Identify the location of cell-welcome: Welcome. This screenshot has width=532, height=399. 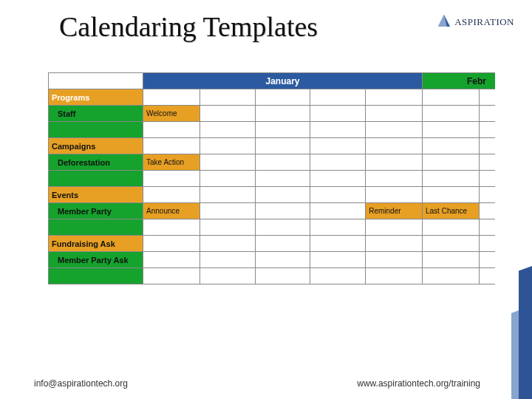
(171, 114).